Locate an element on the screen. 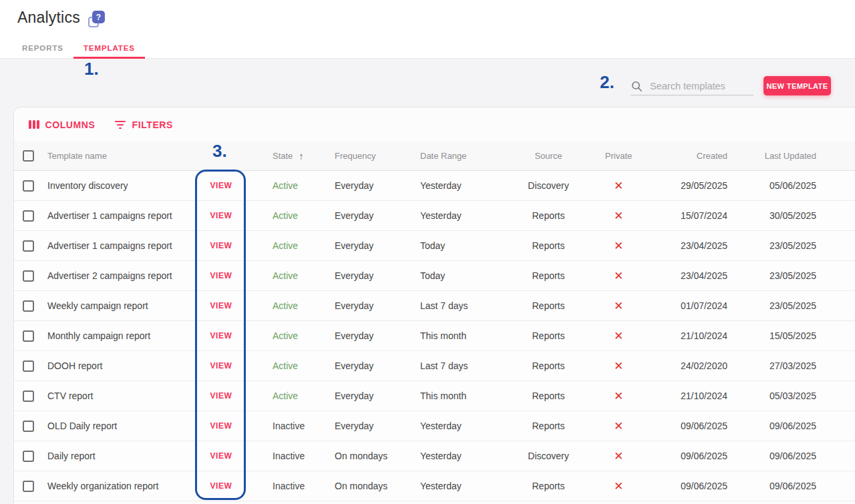  columns-button: COLUMNS is located at coordinates (61, 125).